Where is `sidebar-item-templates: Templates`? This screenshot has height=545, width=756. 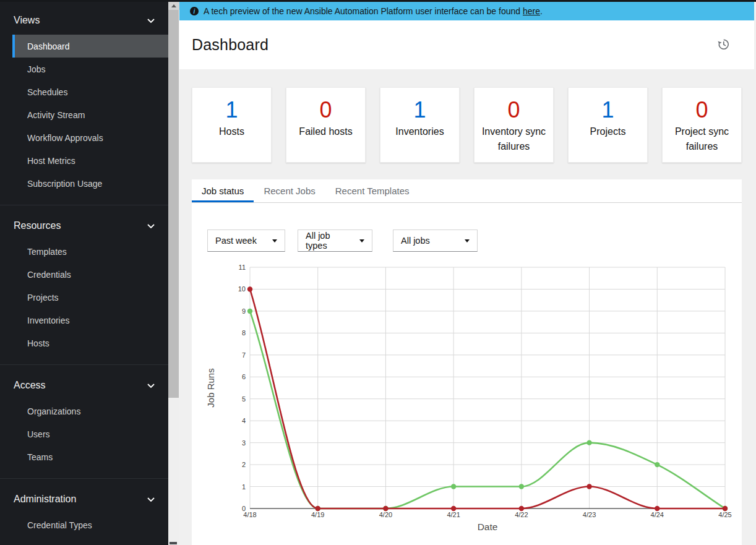
sidebar-item-templates: Templates is located at coordinates (90, 251).